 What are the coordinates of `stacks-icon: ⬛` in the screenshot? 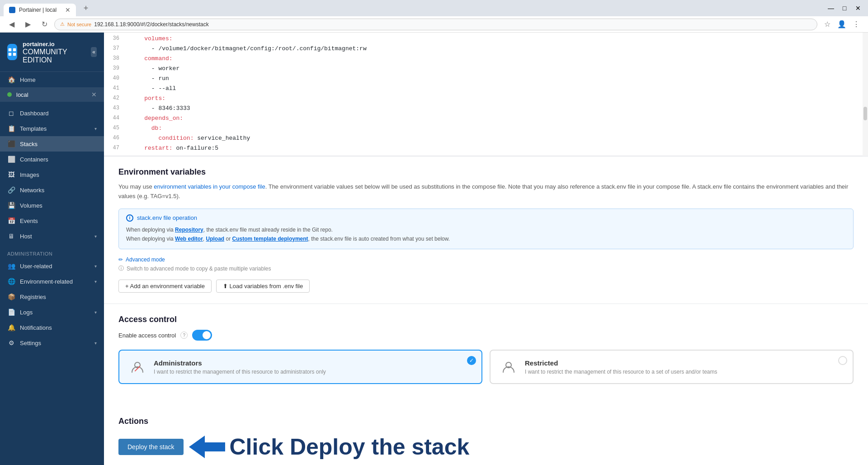 It's located at (11, 144).